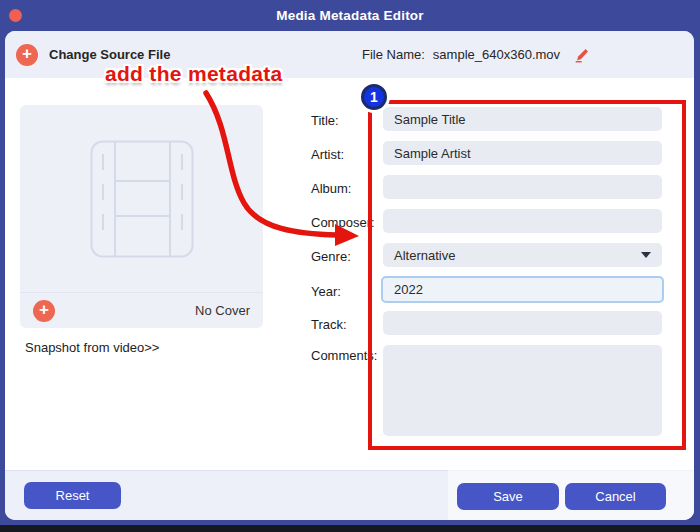 The height and width of the screenshot is (532, 700). What do you see at coordinates (394, 54) in the screenshot?
I see `file-name-label: File Name:` at bounding box center [394, 54].